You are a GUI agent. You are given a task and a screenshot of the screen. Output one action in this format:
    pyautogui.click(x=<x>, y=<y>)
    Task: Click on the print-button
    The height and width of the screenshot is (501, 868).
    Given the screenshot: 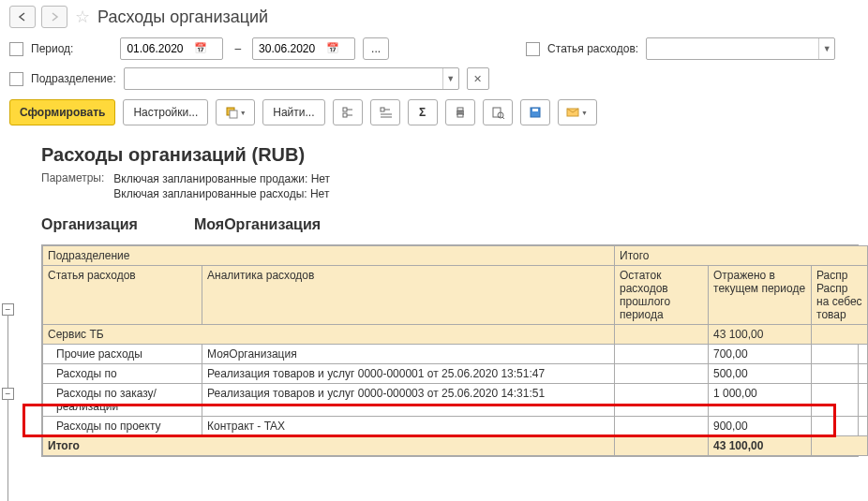 What is the action you would take?
    pyautogui.click(x=460, y=112)
    